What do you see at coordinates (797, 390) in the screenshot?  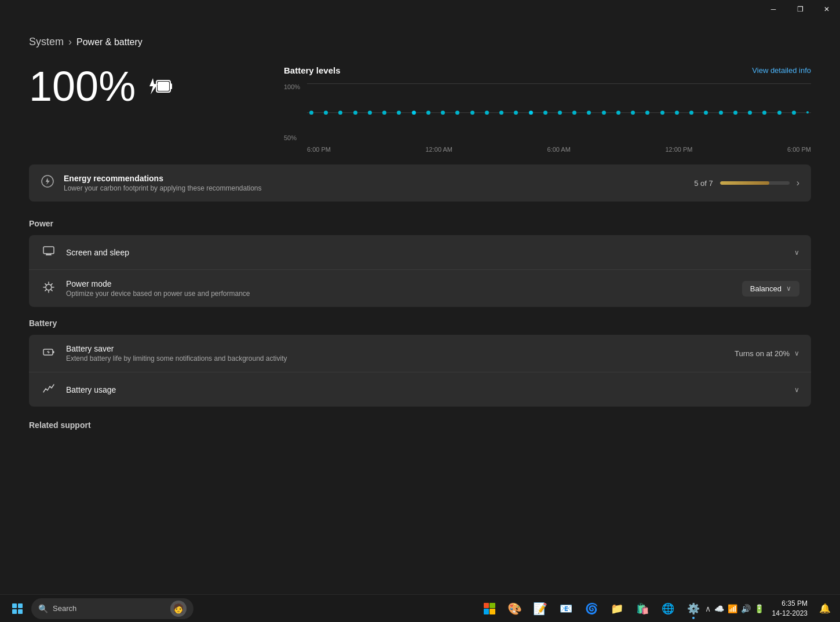 I see `battery-usage-chevron-icon: ∨` at bounding box center [797, 390].